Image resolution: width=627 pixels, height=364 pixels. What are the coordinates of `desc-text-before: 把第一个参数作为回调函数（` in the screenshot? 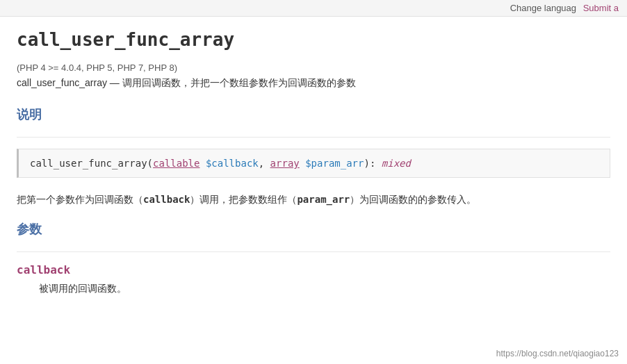 It's located at (80, 199).